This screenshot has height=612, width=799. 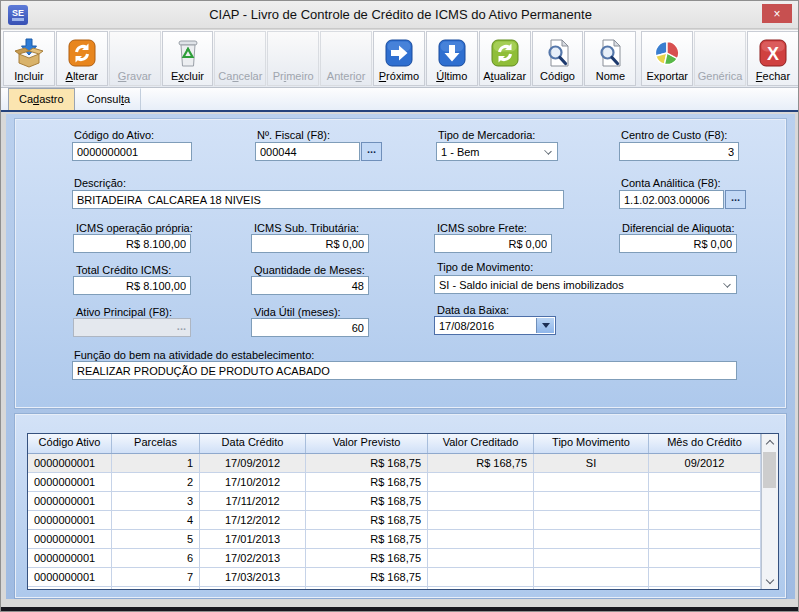 I want to click on toolbar-button-label: Alterar, so click(x=82, y=76).